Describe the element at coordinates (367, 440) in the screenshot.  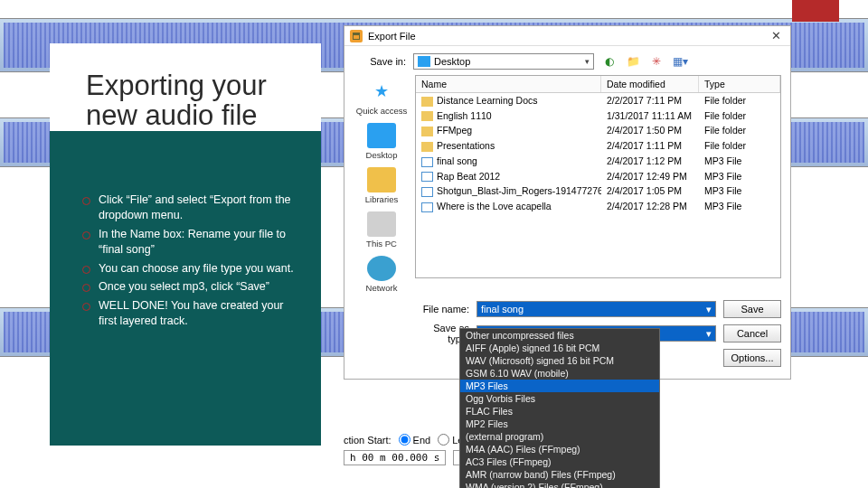
I see `selection-start-label: ction Start:` at that location.